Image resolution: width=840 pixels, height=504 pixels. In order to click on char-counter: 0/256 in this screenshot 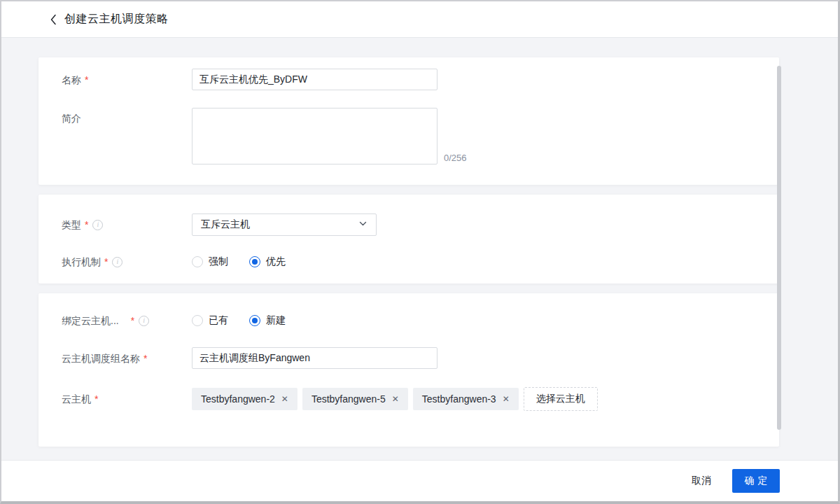, I will do `click(455, 158)`.